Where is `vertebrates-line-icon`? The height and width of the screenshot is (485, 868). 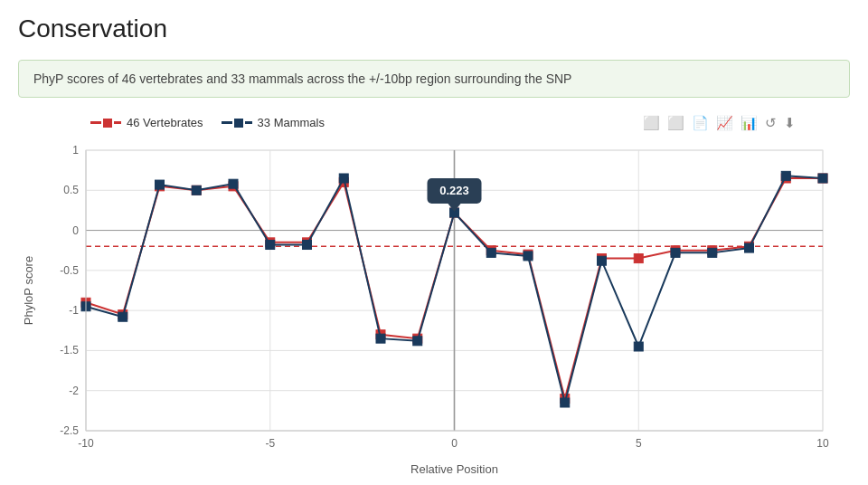
vertebrates-line-icon is located at coordinates (106, 123).